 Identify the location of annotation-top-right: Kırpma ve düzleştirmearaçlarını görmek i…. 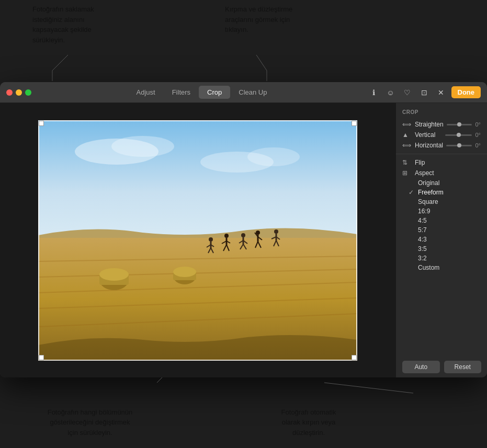
(277, 20).